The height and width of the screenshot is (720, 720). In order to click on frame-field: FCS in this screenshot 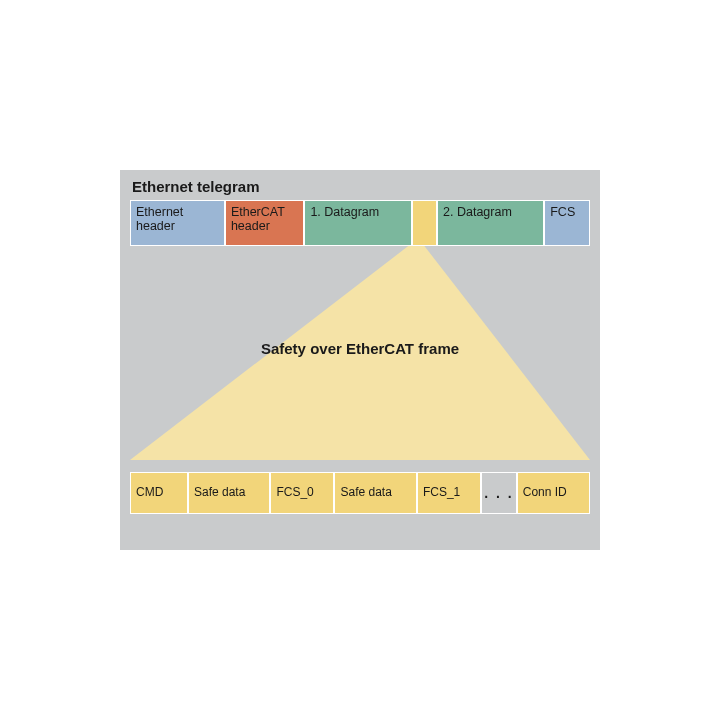, I will do `click(567, 223)`.